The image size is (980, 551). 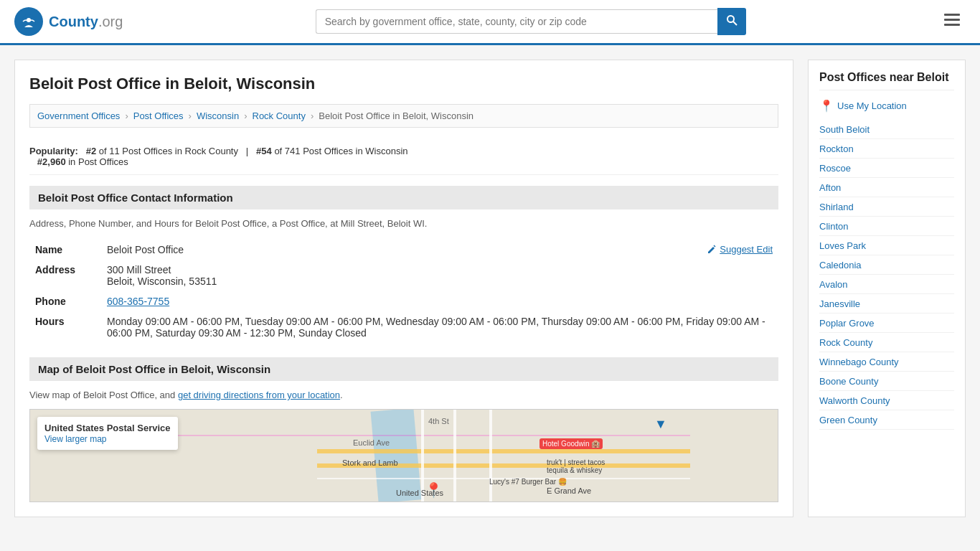 What do you see at coordinates (98, 162) in the screenshot?
I see `pop-of3: in Post Offices` at bounding box center [98, 162].